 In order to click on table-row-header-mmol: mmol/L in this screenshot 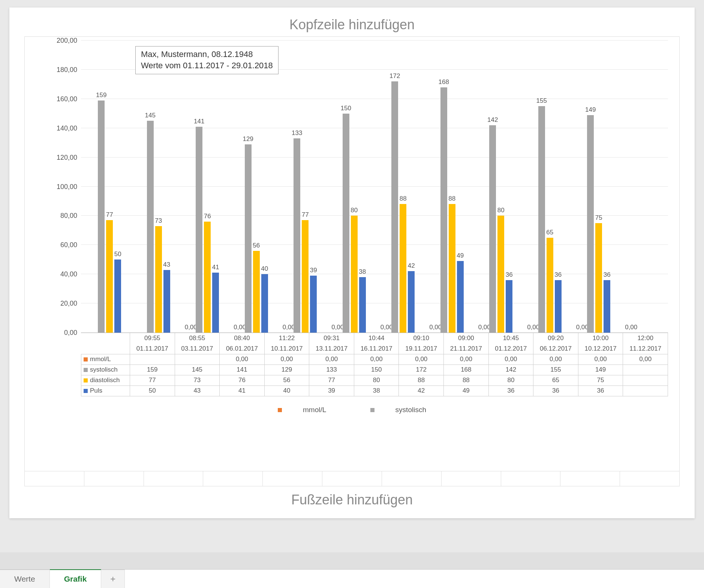, I will do `click(106, 359)`.